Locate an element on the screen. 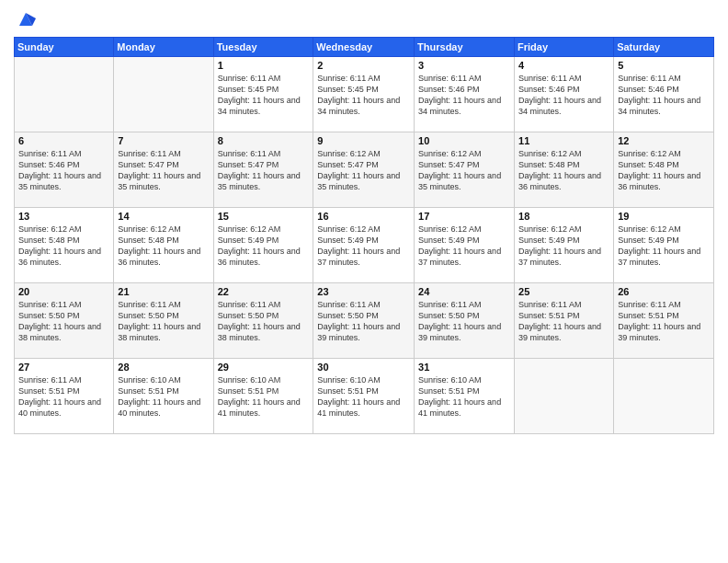 The width and height of the screenshot is (728, 563). calendar-cell: 11Sunrise: 6:12 AM Sunset: 5:48 PM Dayli… is located at coordinates (564, 170).